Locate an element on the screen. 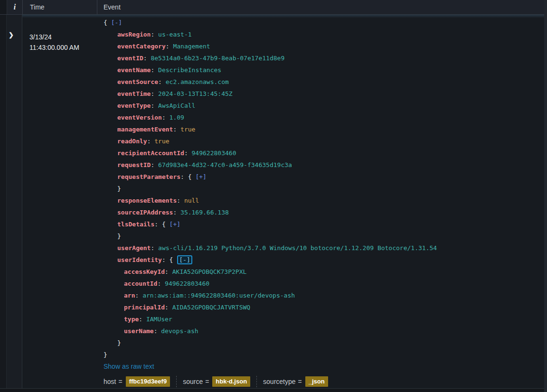 The width and height of the screenshot is (547, 392). json-key: requestID is located at coordinates (134, 165).